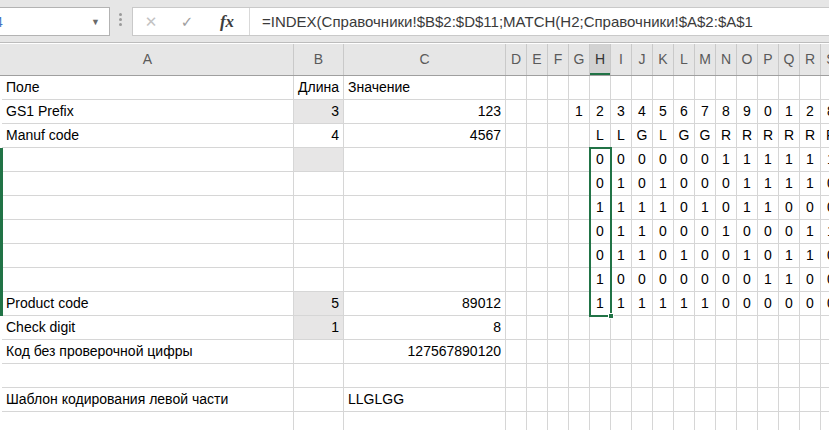 This screenshot has height=430, width=829. What do you see at coordinates (538, 328) in the screenshot?
I see `cell-E11` at bounding box center [538, 328].